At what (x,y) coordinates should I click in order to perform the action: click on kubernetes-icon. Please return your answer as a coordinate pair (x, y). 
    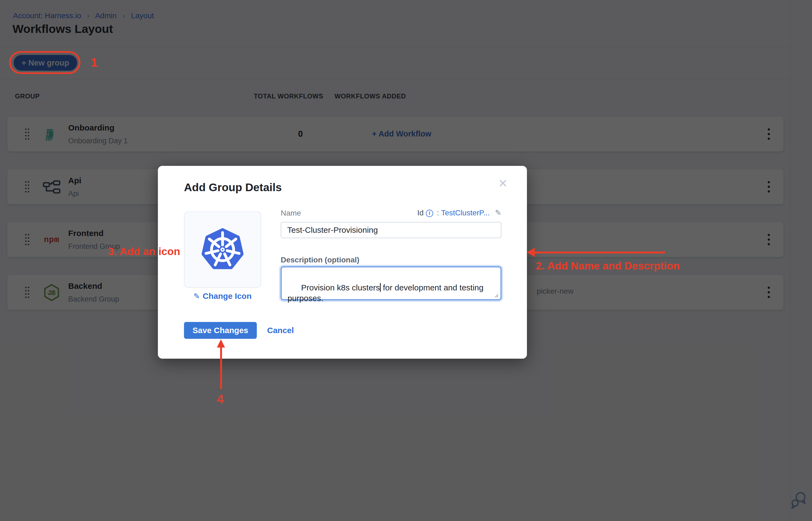
    Looking at the image, I should click on (222, 250).